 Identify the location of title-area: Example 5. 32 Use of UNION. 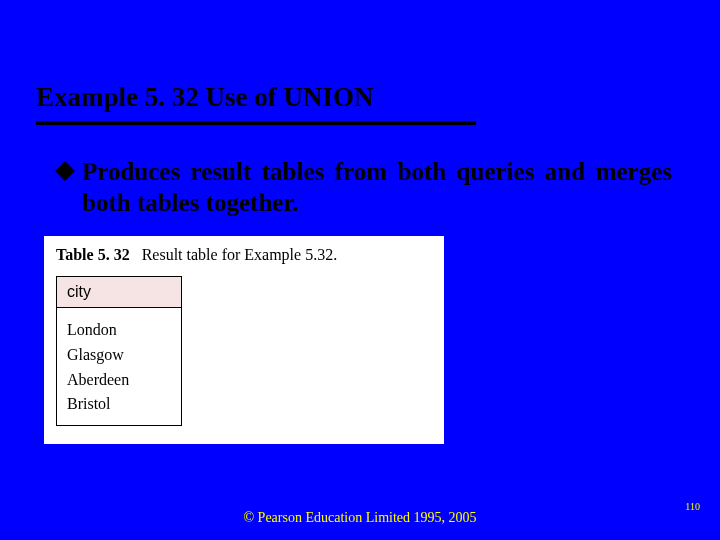
(360, 104).